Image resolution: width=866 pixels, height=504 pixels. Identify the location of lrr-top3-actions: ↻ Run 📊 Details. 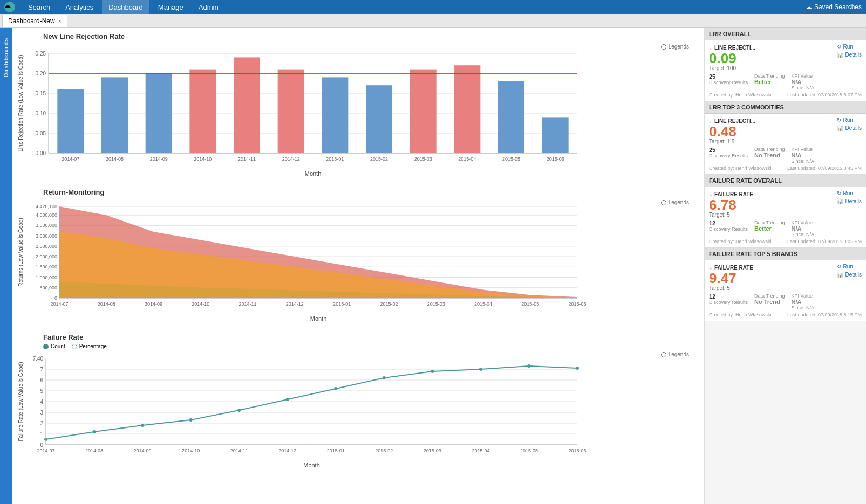
(849, 124).